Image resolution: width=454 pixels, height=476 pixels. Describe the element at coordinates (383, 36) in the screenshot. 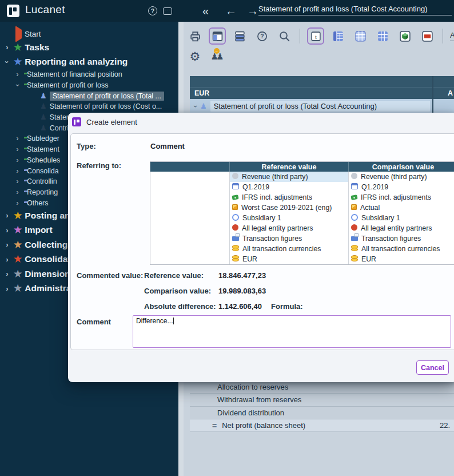

I see `grid-button` at that location.